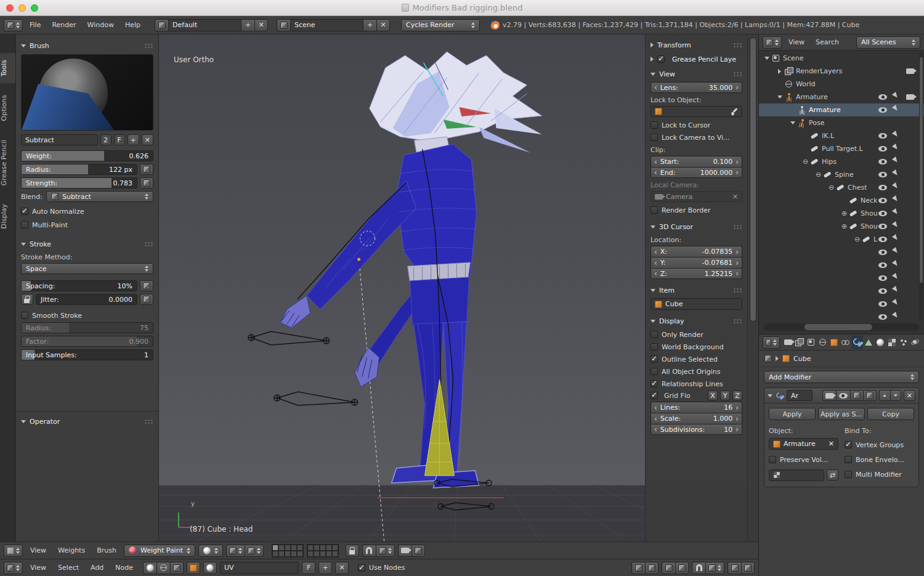  I want to click on material-slot-button, so click(210, 568).